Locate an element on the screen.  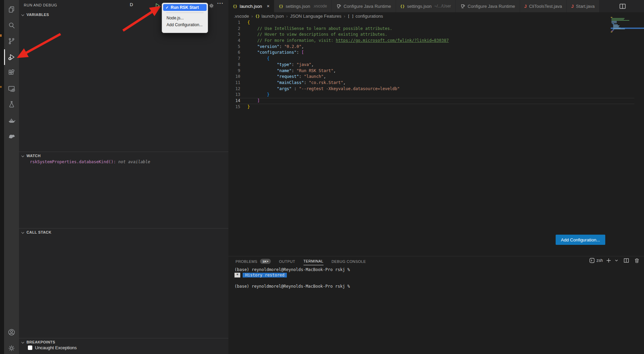
add-configuration-button: Add Configuration... is located at coordinates (580, 240).